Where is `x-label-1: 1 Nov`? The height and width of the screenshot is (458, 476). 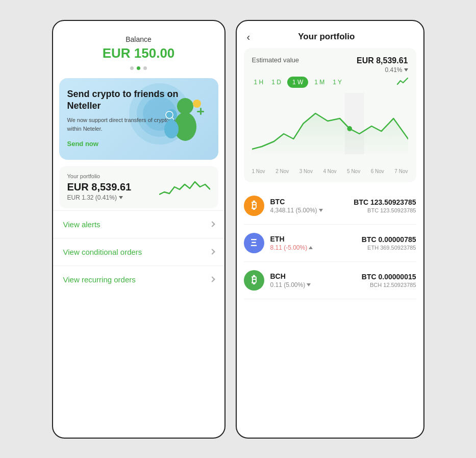 x-label-1: 1 Nov is located at coordinates (259, 172).